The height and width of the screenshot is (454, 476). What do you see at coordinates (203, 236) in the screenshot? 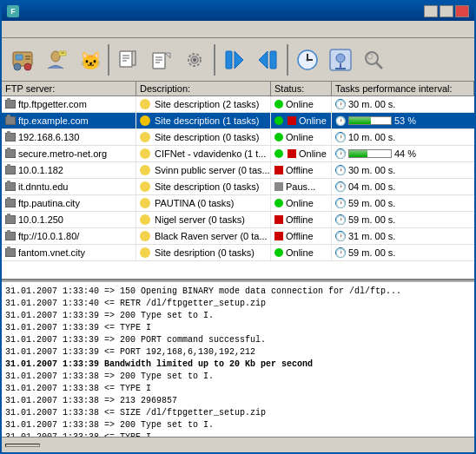
I see `description-cell: Black Raven server (0 ta...` at bounding box center [203, 236].